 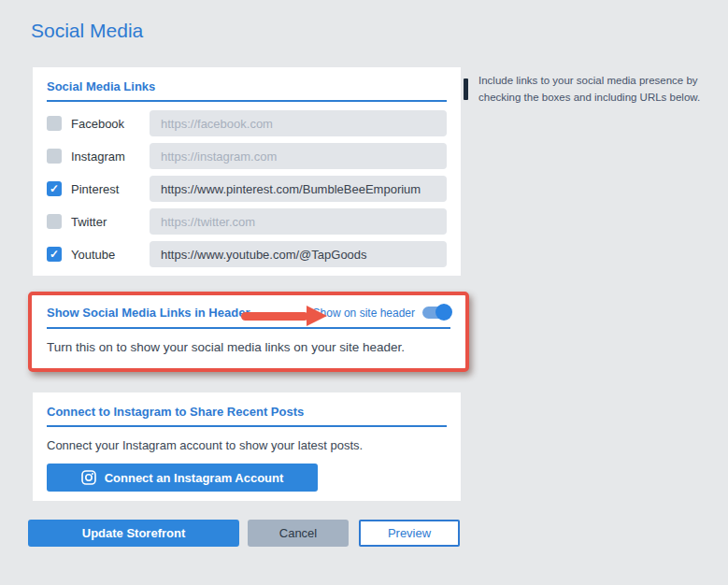 What do you see at coordinates (247, 445) in the screenshot?
I see `instagram-description: Connect your Instagram account to show y…` at bounding box center [247, 445].